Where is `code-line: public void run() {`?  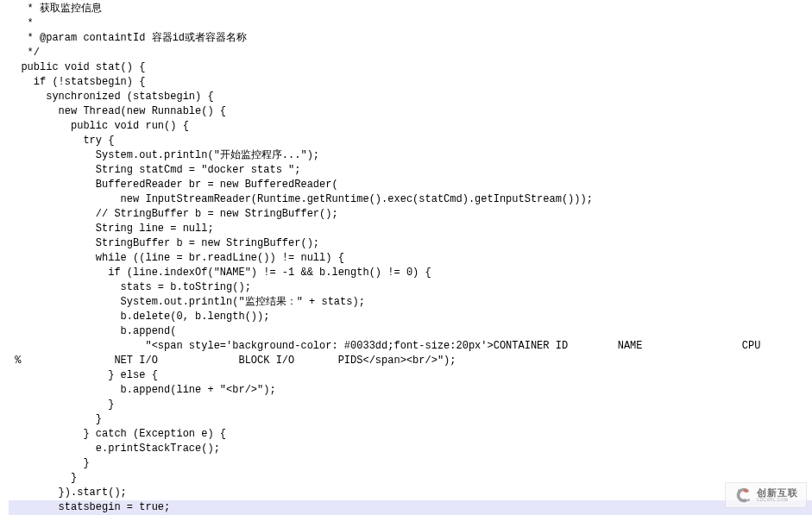 code-line: public void run() { is located at coordinates (411, 126).